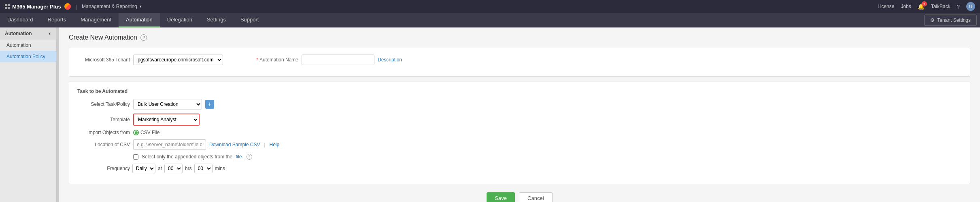 This screenshot has width=980, height=202. Describe the element at coordinates (240, 157) in the screenshot. I see `file-link: file.` at that location.